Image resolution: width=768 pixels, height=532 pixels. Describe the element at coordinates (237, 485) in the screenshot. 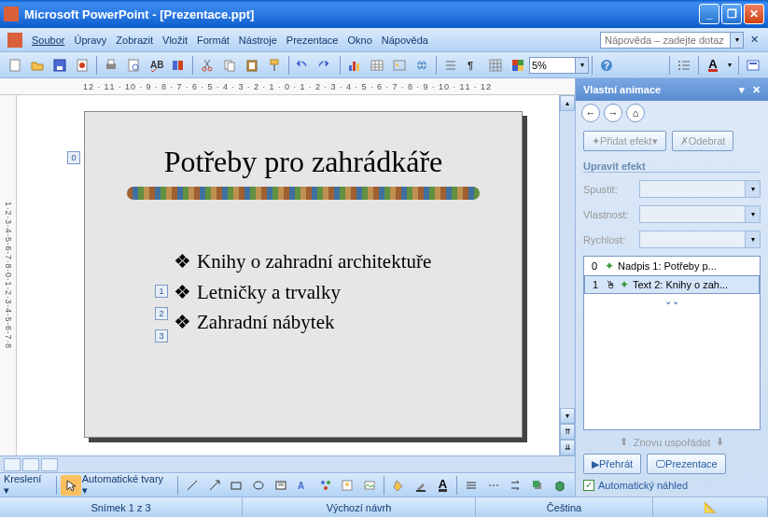

I see `rectangle-icon` at that location.